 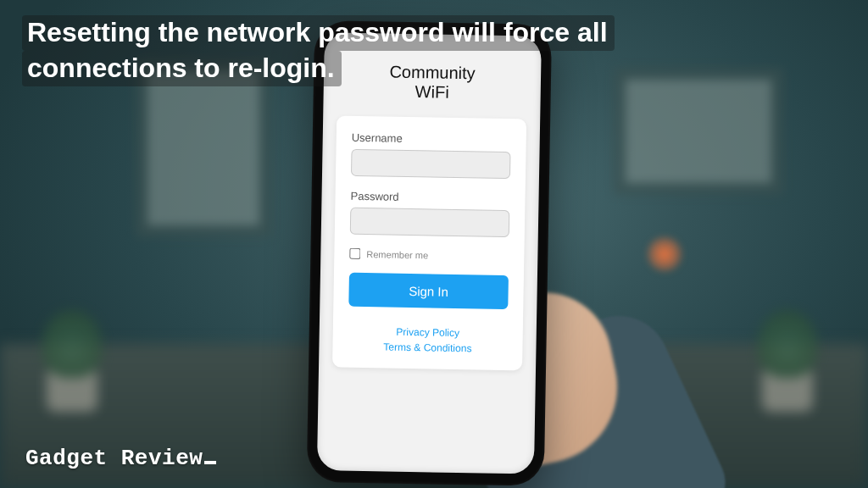 What do you see at coordinates (431, 164) in the screenshot?
I see `username-input` at bounding box center [431, 164].